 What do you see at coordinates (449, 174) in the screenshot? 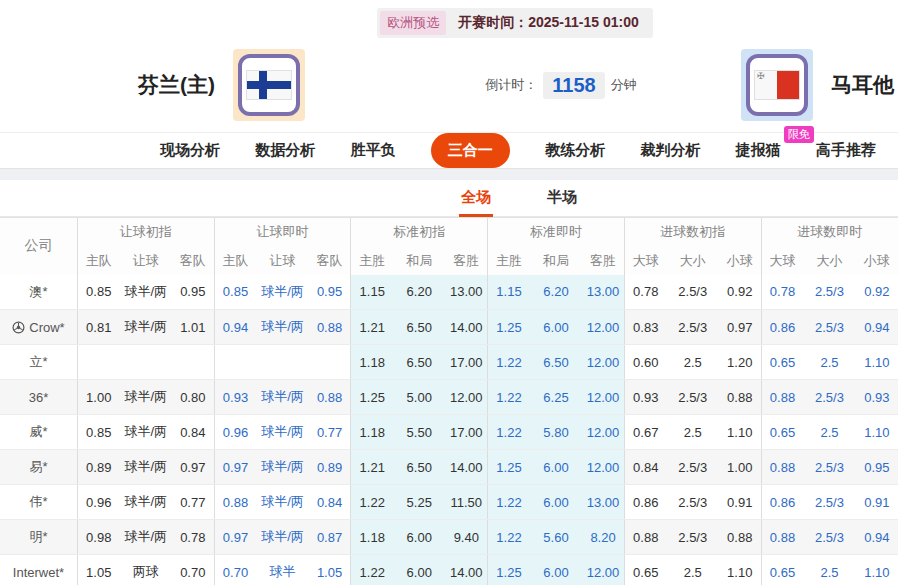
I see `divider-band` at bounding box center [449, 174].